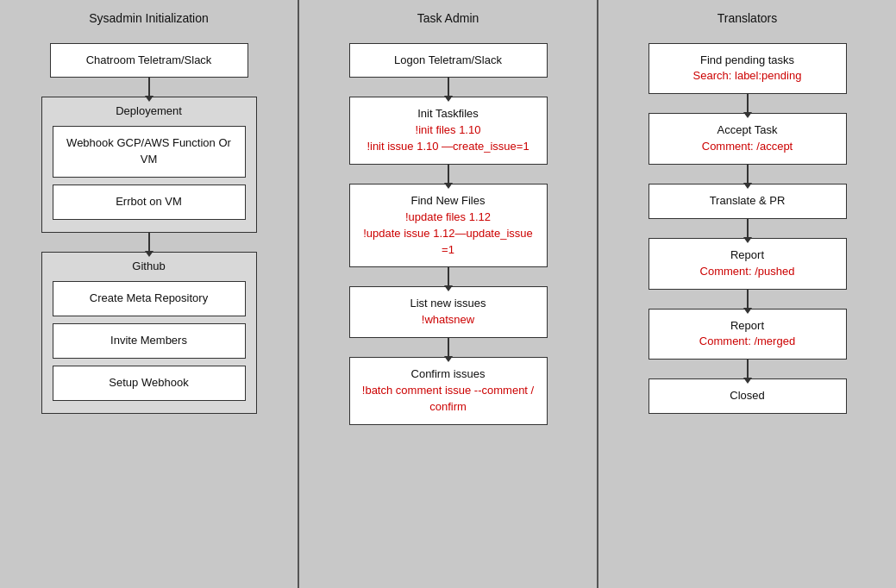 This screenshot has height=588, width=896. I want to click on group-box-item-0: Create Meta Repository, so click(149, 298).